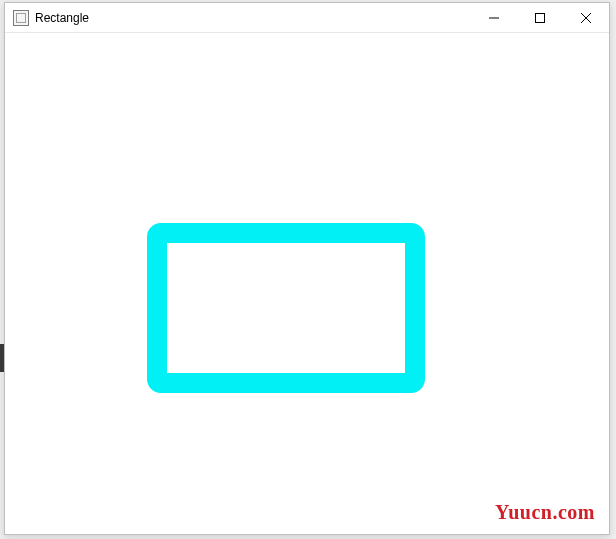  Describe the element at coordinates (545, 512) in the screenshot. I see `watermark-text: Yuucn.com` at that location.